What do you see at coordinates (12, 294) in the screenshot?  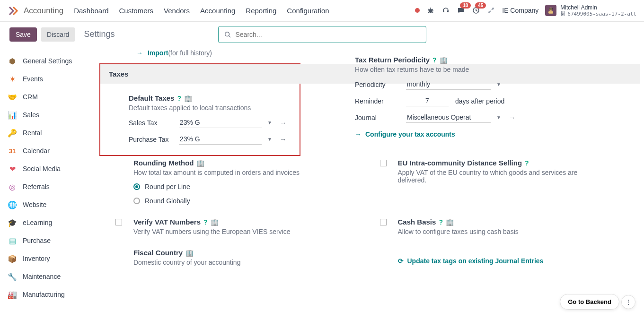 I see `factory-icon: 🏭` at bounding box center [12, 294].